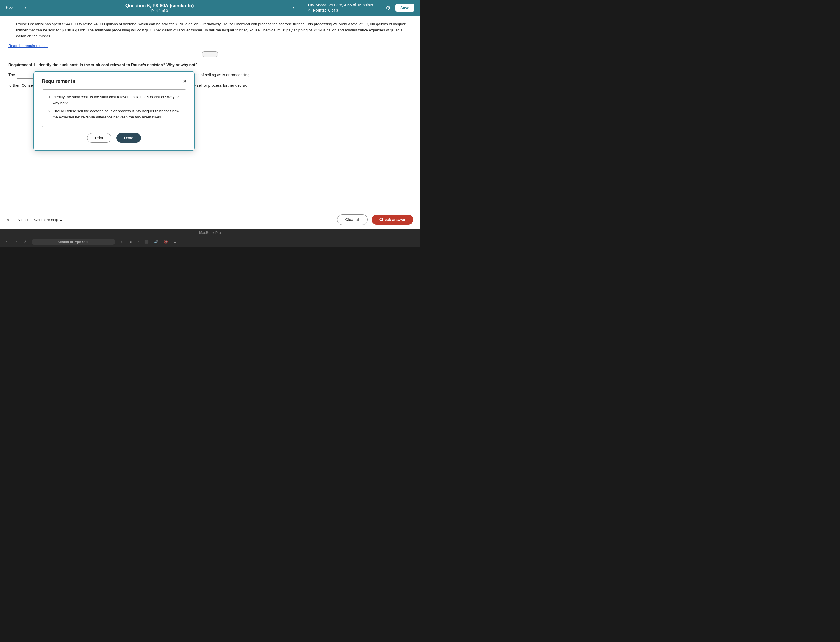 This screenshot has height=642, width=840. Describe the element at coordinates (159, 6) in the screenshot. I see `question-title: Question 6, P8-60A (similar to)` at that location.